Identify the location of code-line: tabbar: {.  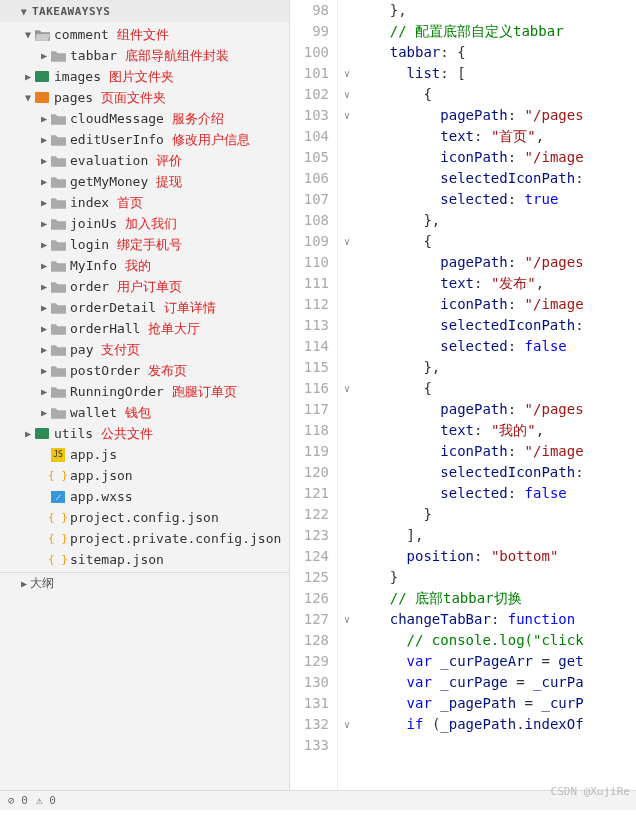
(496, 52).